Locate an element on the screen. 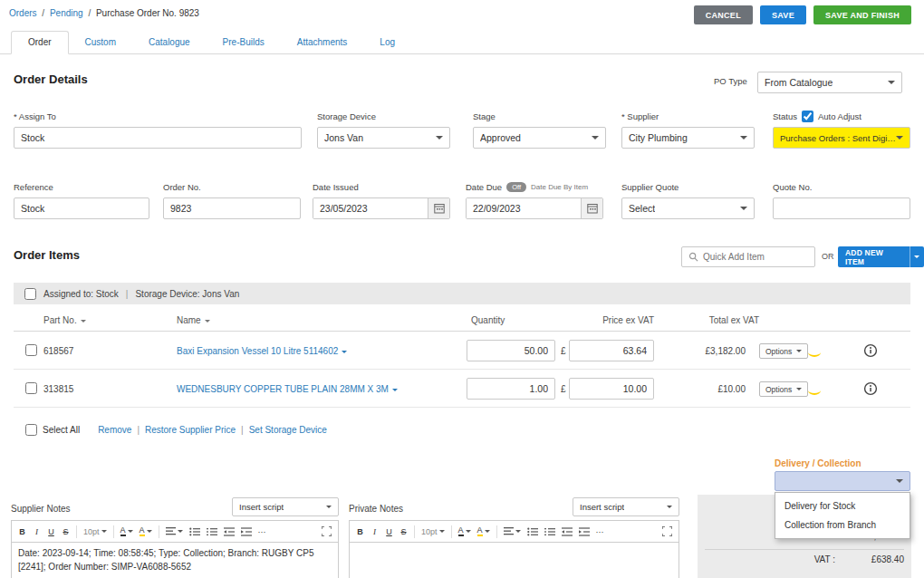 This screenshot has height=578, width=924. quick-add-item-search is located at coordinates (748, 257).